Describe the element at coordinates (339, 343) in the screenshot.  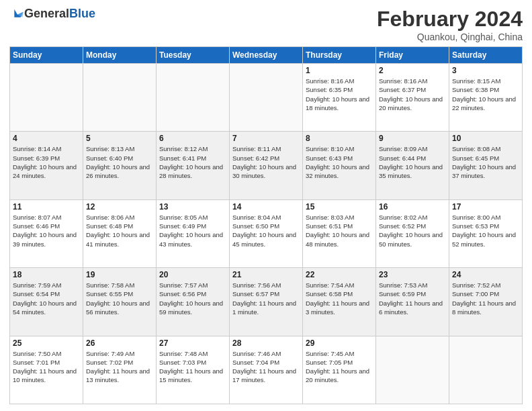
I see `day-number: 29` at that location.